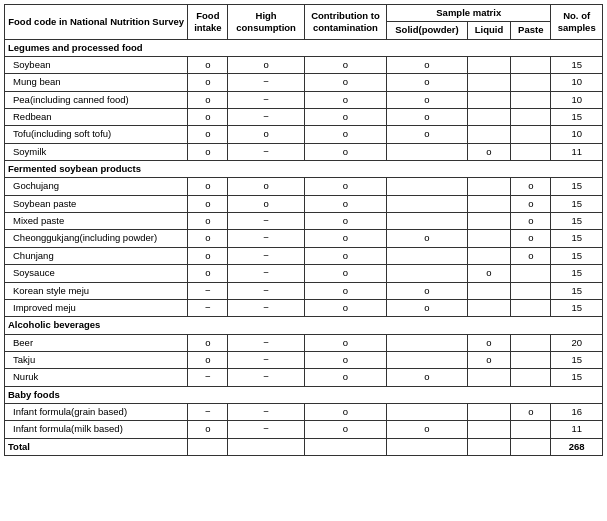  What do you see at coordinates (428, 30) in the screenshot?
I see `header-solid: Solid(powder)` at bounding box center [428, 30].